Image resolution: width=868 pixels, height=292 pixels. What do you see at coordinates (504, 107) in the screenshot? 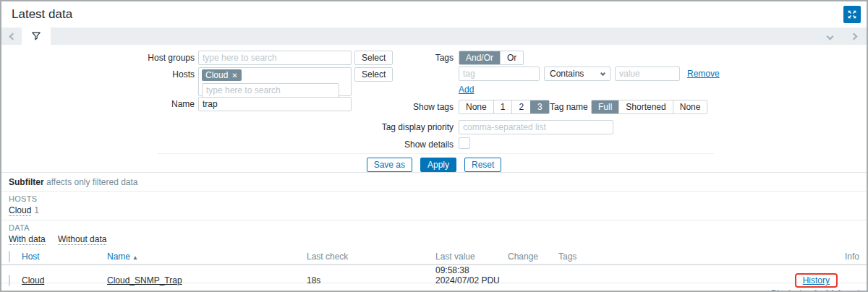
I see `show-tags-segmented: None 1 2 3` at bounding box center [504, 107].